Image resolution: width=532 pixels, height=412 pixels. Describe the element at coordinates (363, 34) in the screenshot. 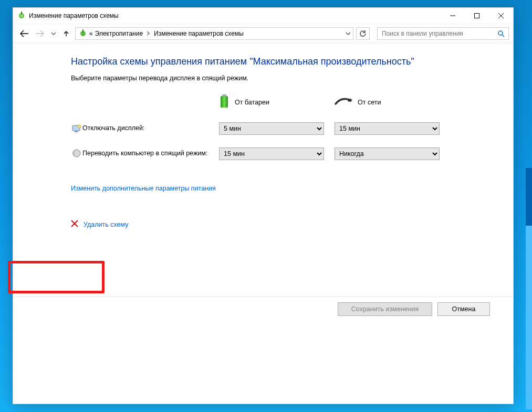

I see `refresh-button` at that location.